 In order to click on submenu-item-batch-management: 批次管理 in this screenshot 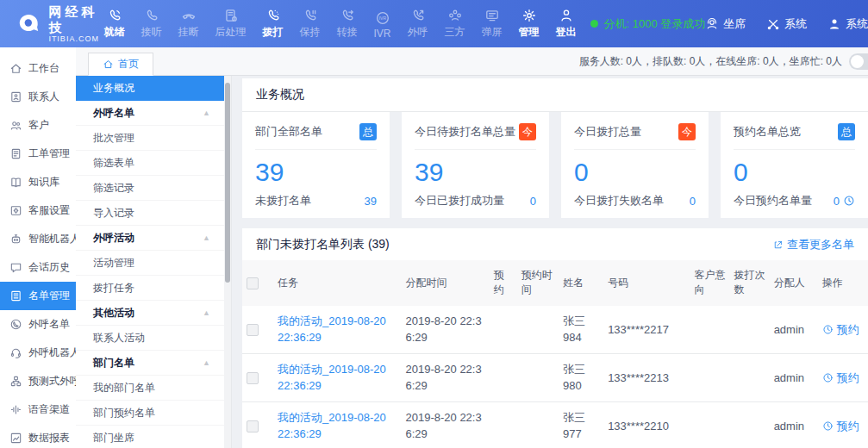, I will do `click(153, 138)`.